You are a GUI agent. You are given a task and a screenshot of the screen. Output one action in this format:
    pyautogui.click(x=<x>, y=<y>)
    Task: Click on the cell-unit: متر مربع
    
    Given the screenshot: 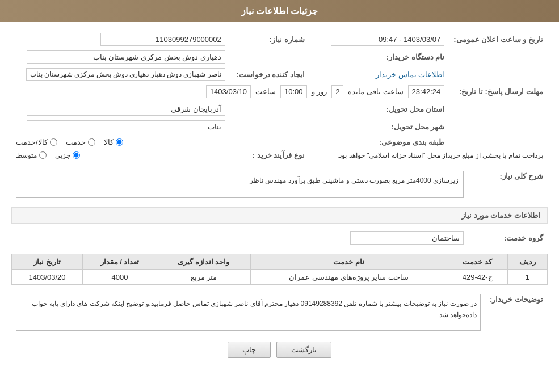 What is the action you would take?
    pyautogui.click(x=203, y=277)
    